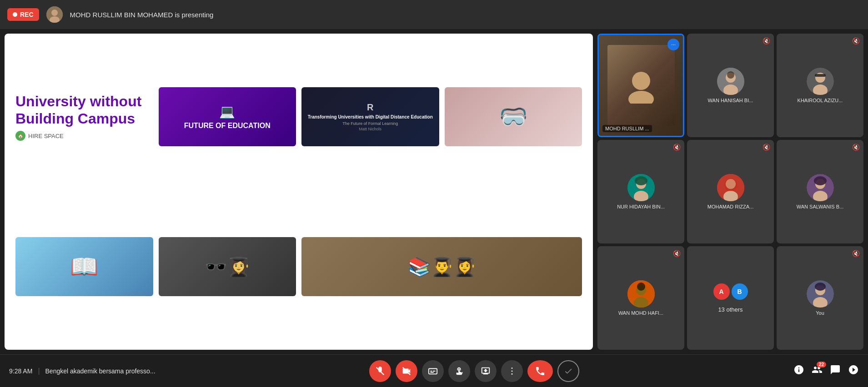 The image size is (868, 387). Describe the element at coordinates (820, 313) in the screenshot. I see `participant-name-8: You` at that location.